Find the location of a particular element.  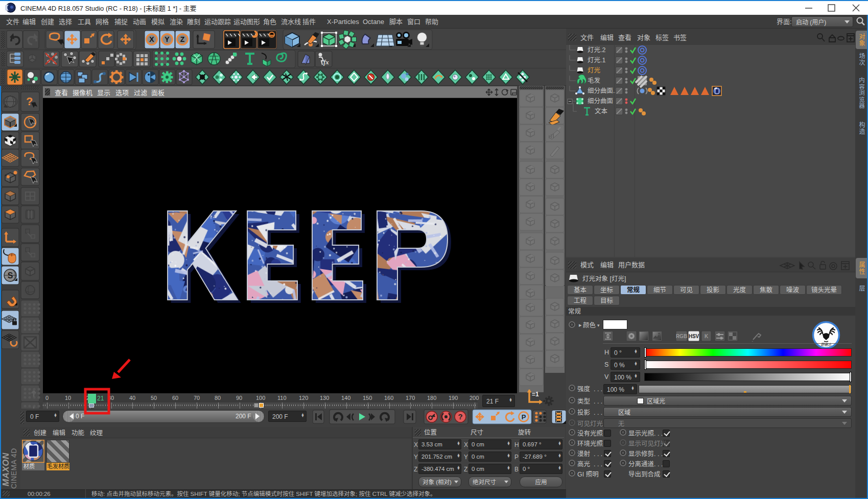

svg-text: 毛发 is located at coordinates (594, 81).